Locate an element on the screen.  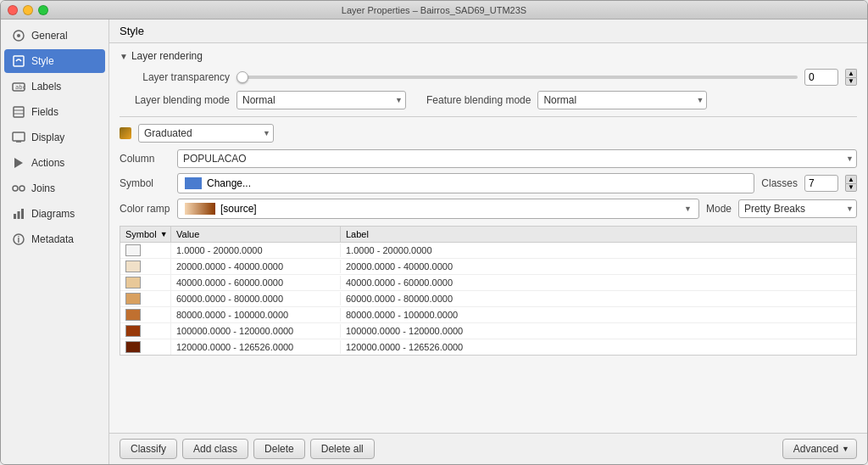
sidebar-item-labels: abc Labels is located at coordinates (54, 87).